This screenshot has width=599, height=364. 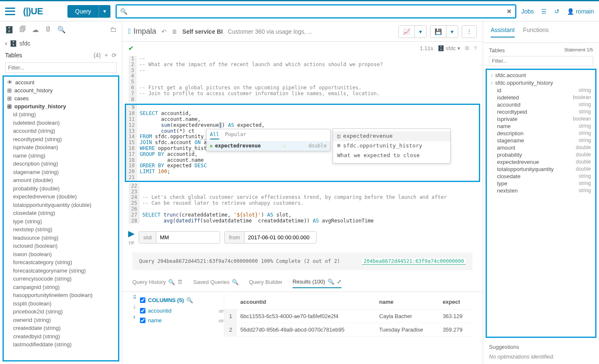 What do you see at coordinates (61, 230) in the screenshot?
I see `column-item: nextstep (string)` at bounding box center [61, 230].